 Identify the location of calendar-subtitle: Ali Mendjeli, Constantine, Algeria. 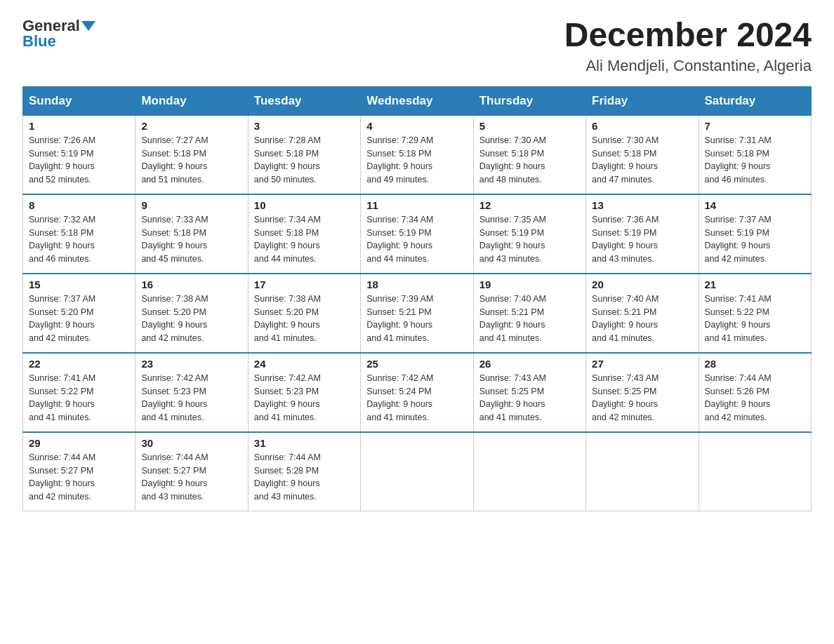
(688, 66).